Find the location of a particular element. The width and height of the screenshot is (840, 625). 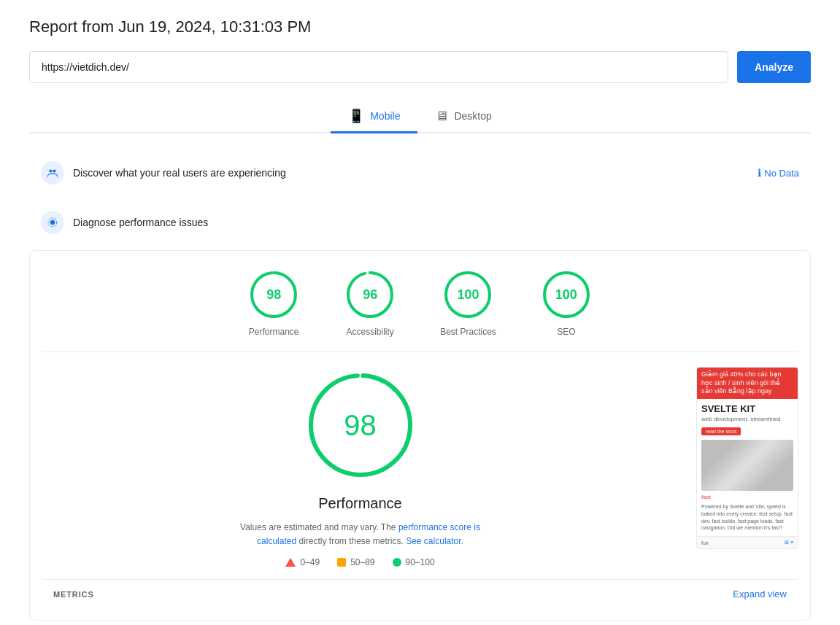

accessibility-score: 96 is located at coordinates (370, 295).